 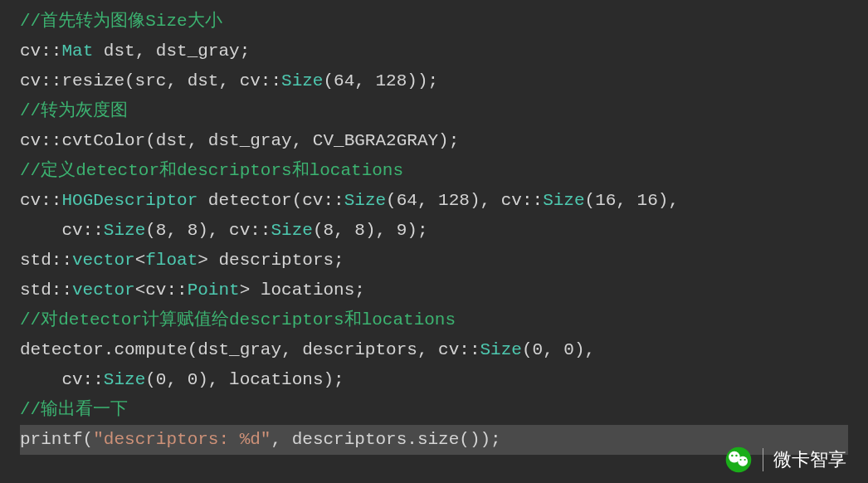 What do you see at coordinates (141, 261) in the screenshot?
I see `code-token: <` at bounding box center [141, 261].